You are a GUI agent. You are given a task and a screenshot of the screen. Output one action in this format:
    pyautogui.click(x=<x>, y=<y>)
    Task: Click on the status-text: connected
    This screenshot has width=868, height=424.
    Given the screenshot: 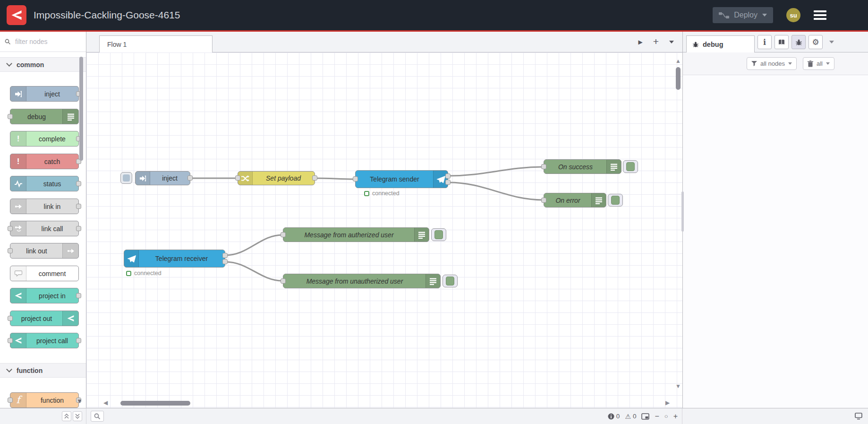 What is the action you would take?
    pyautogui.click(x=386, y=193)
    